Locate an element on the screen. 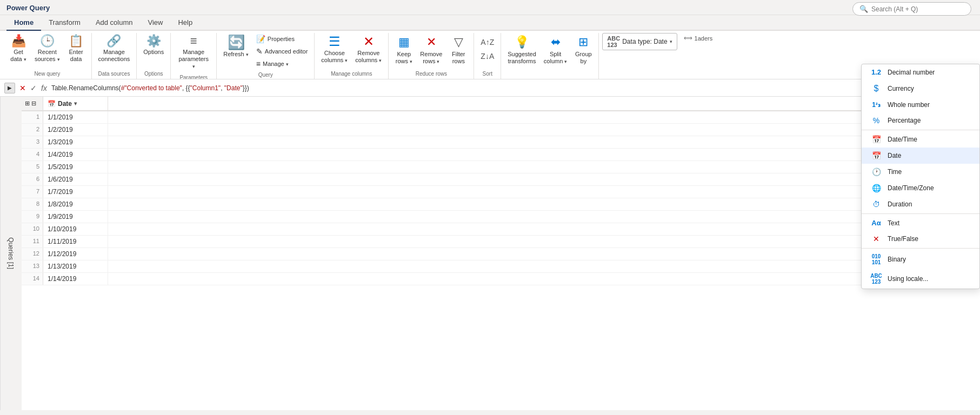 The height and width of the screenshot is (415, 980). currency-label: Currency is located at coordinates (901, 89).